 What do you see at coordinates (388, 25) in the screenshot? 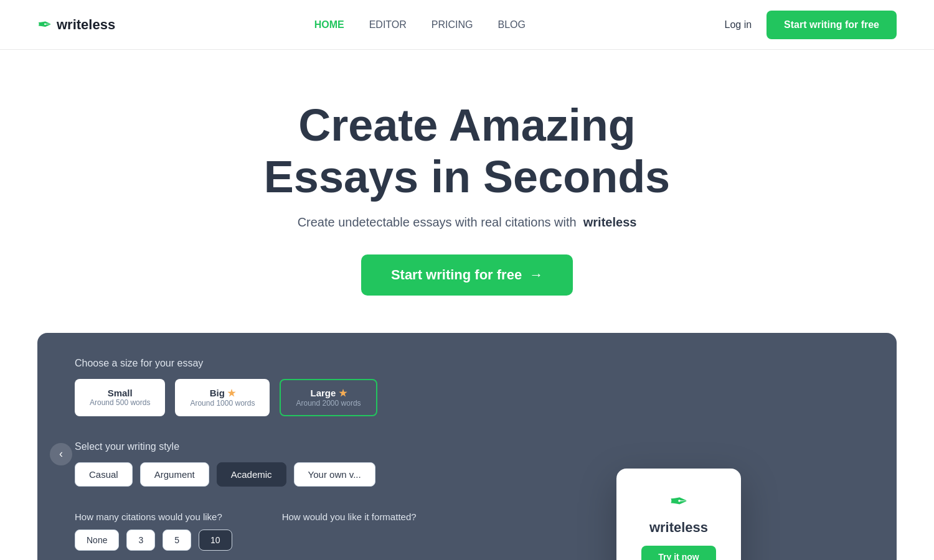
I see `nav-item-editor: EDITOR` at bounding box center [388, 25].